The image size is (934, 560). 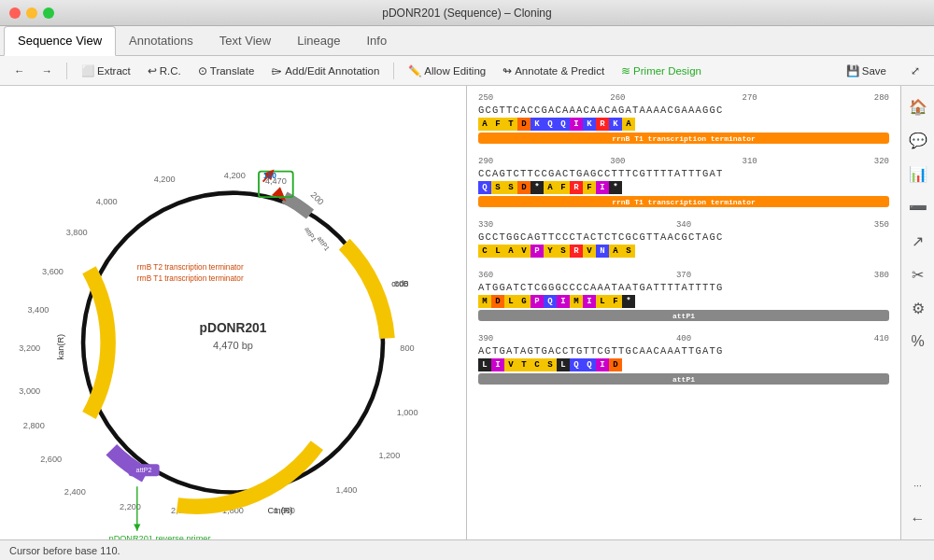 What do you see at coordinates (161, 41) in the screenshot?
I see `tab-annotations: Annotations` at bounding box center [161, 41].